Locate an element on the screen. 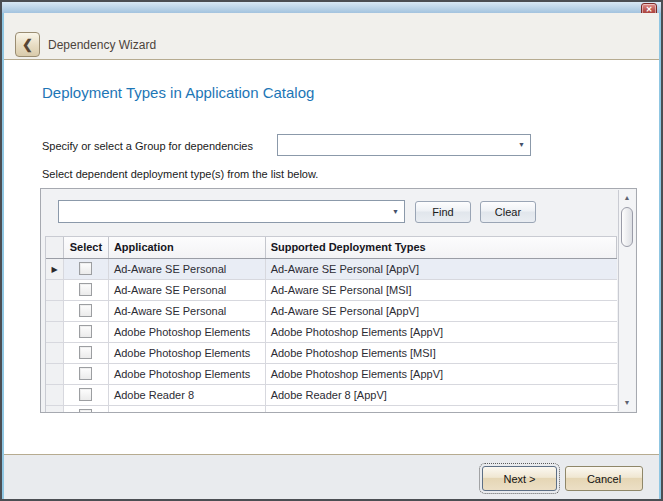 Image resolution: width=663 pixels, height=501 pixels. scroll-up-button: ▲ is located at coordinates (627, 198).